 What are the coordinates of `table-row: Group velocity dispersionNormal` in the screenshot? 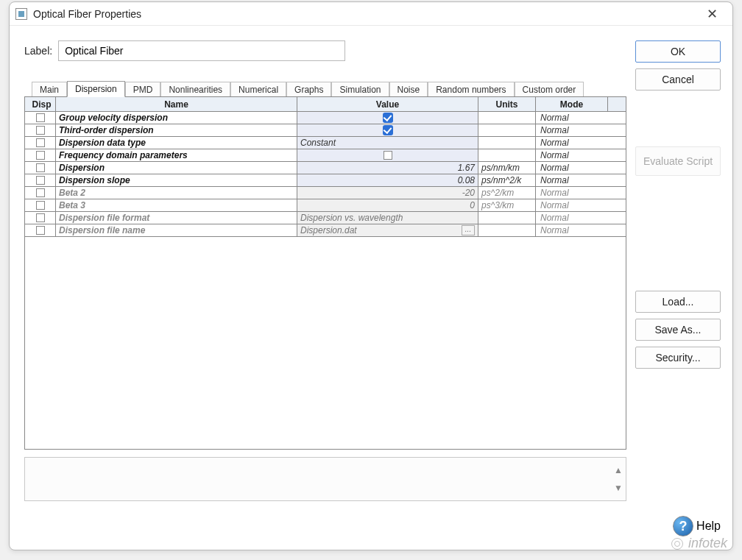 It's located at (325, 118).